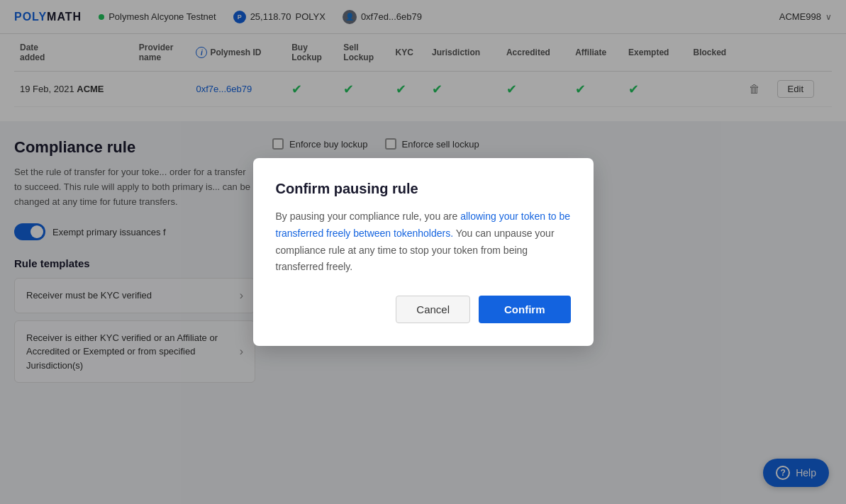 This screenshot has width=846, height=504. What do you see at coordinates (423, 242) in the screenshot?
I see `modal-body: By pausing your compliance rule, you are…` at bounding box center [423, 242].